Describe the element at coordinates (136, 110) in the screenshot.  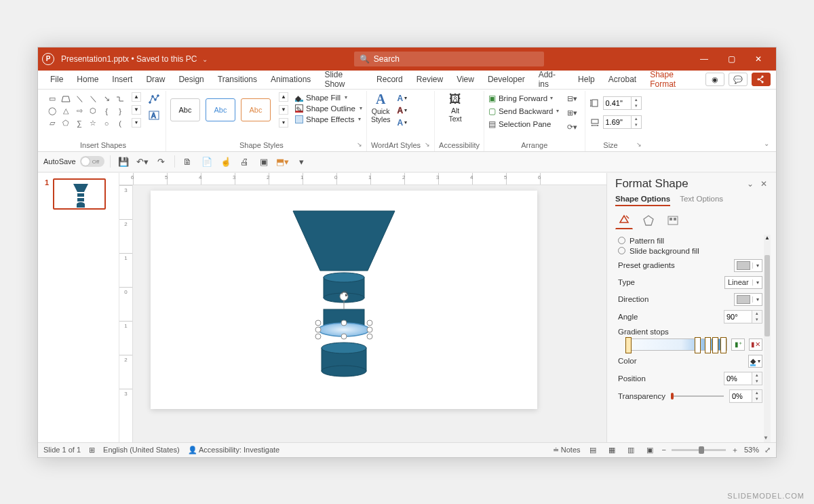
I see `gallery-scroll: ▲▼▾` at that location.